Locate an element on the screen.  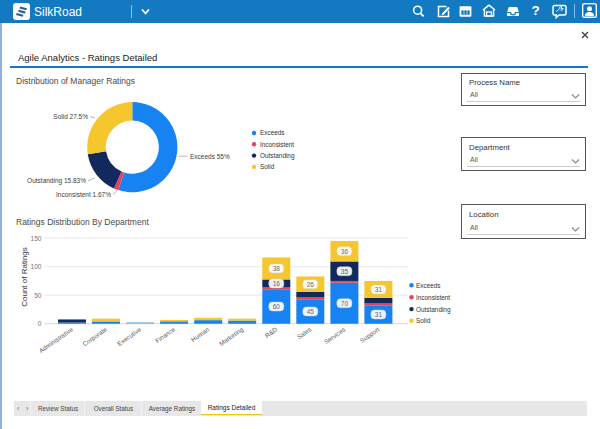
svg-text: Exceeds 55% is located at coordinates (210, 156).